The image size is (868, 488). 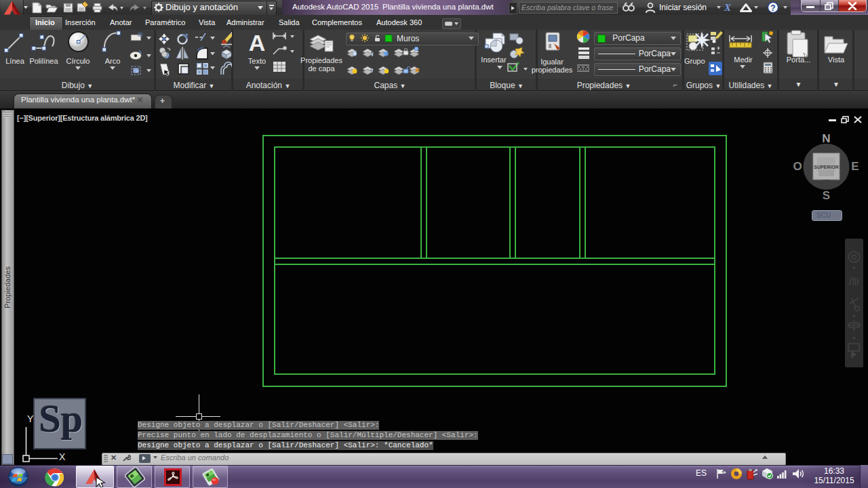 I want to click on svg-text: S, so click(x=826, y=195).